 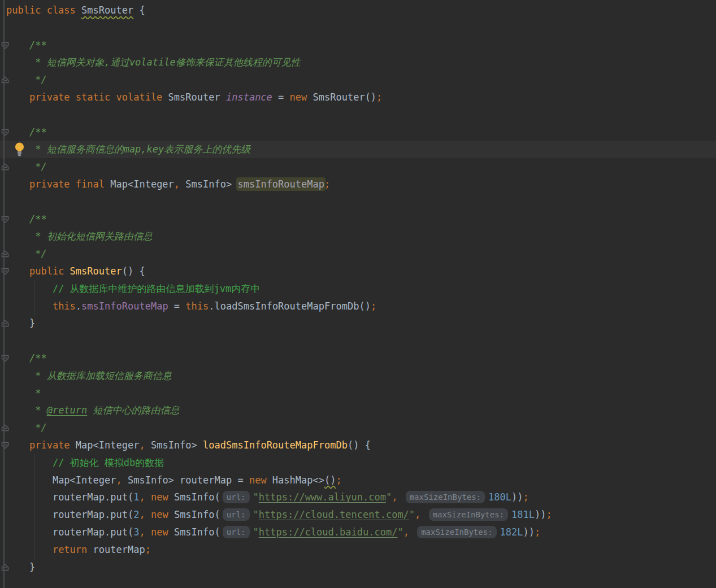 What do you see at coordinates (322, 497) in the screenshot?
I see `code-token: https://www.aliyun.com` at bounding box center [322, 497].